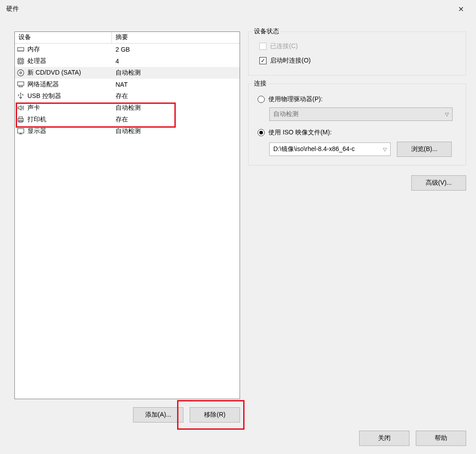 The height and width of the screenshot is (454, 476). Describe the element at coordinates (54, 73) in the screenshot. I see `device-name: 新 CD/DVD (SATA)` at that location.